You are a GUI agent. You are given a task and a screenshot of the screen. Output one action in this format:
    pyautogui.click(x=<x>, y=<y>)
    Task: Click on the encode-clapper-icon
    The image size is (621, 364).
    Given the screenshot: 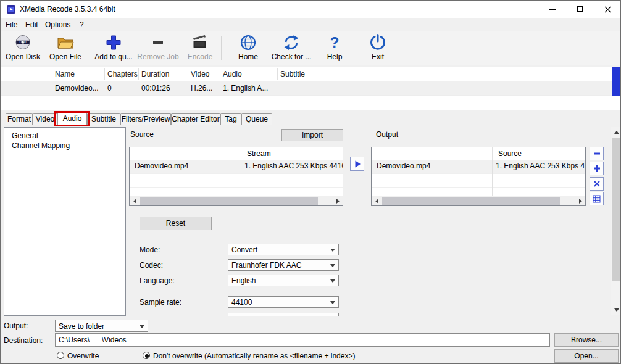 What is the action you would take?
    pyautogui.click(x=200, y=43)
    